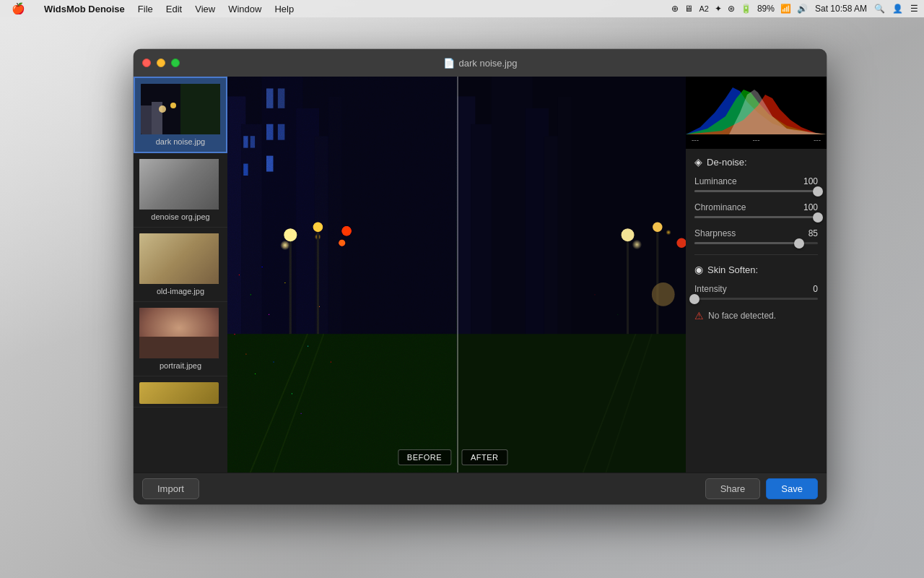 This screenshot has width=924, height=578. What do you see at coordinates (720, 207) in the screenshot?
I see `chrominance-label: Chrominance` at bounding box center [720, 207].